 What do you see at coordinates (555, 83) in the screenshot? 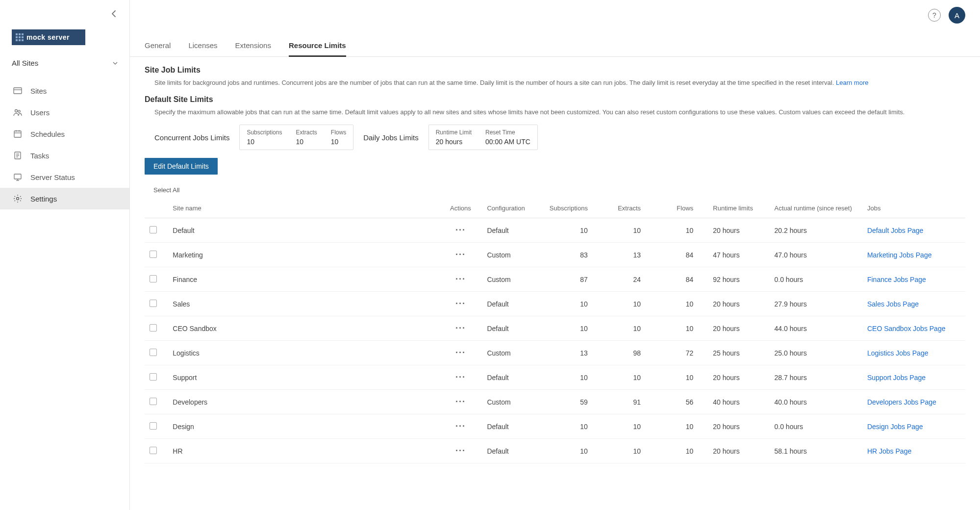
I see `site-job-limits-desc: Site limits for background jobs and runt…` at bounding box center [555, 83].